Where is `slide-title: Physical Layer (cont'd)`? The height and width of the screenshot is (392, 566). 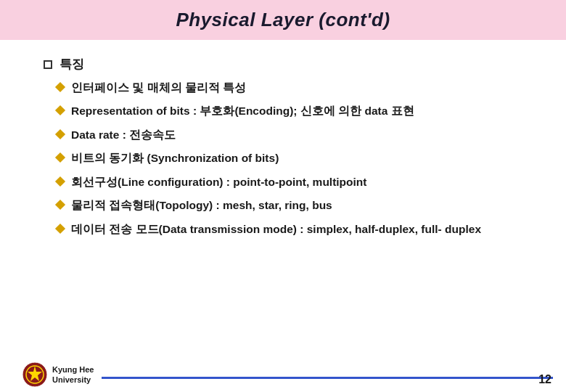 slide-title: Physical Layer (cont'd) is located at coordinates (283, 20).